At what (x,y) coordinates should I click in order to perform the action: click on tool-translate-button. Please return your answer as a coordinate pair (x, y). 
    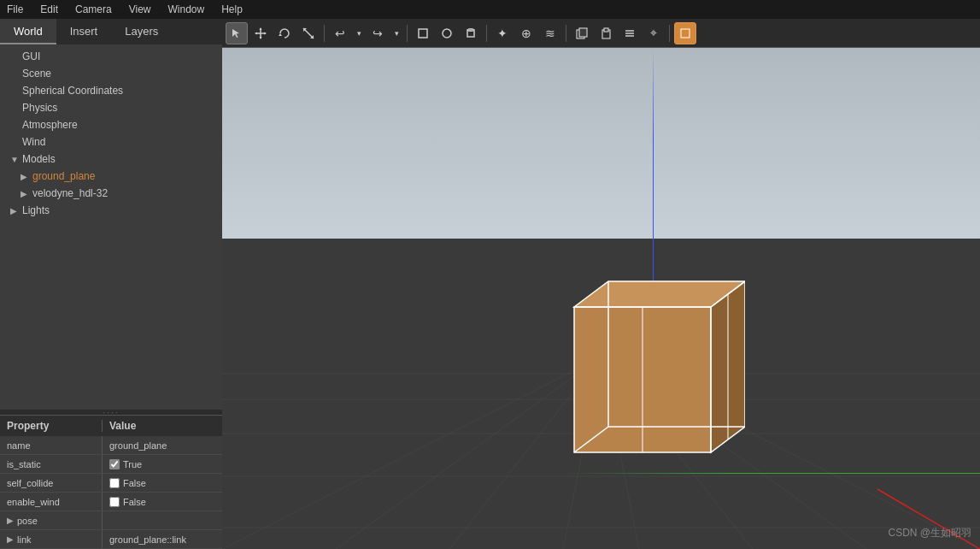
    Looking at the image, I should click on (261, 33).